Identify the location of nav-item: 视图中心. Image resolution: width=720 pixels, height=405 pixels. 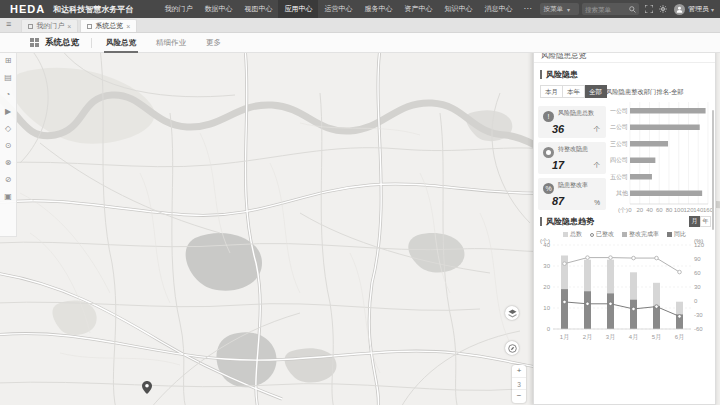
(258, 9).